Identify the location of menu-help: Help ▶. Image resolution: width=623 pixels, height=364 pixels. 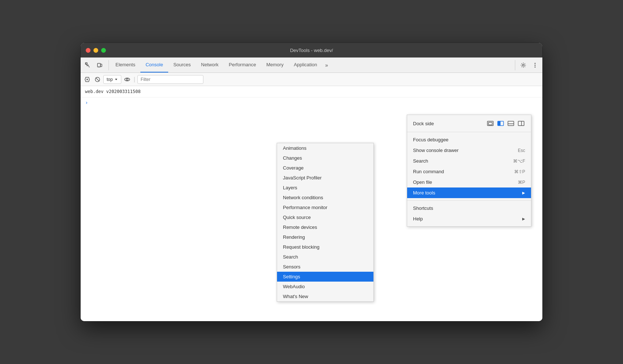
(469, 219).